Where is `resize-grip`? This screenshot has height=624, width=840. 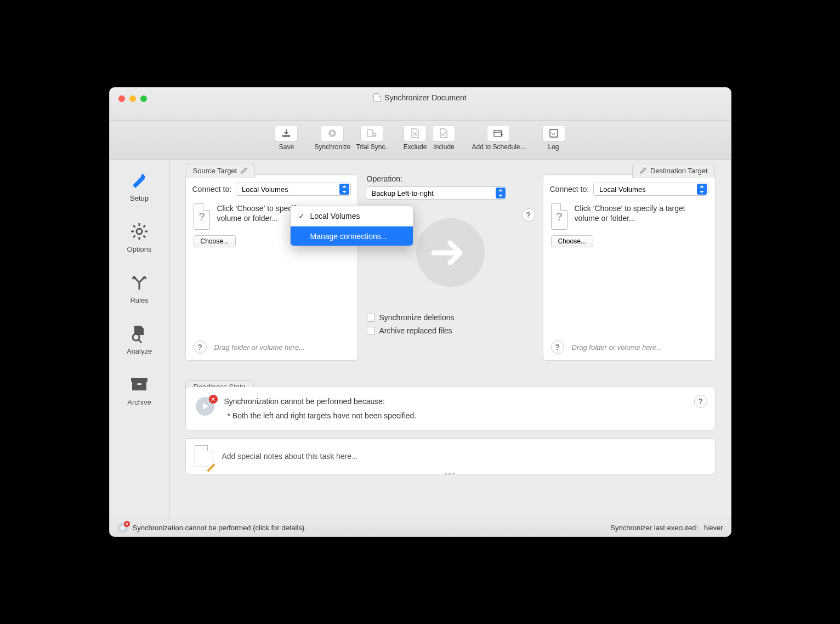 resize-grip is located at coordinates (450, 474).